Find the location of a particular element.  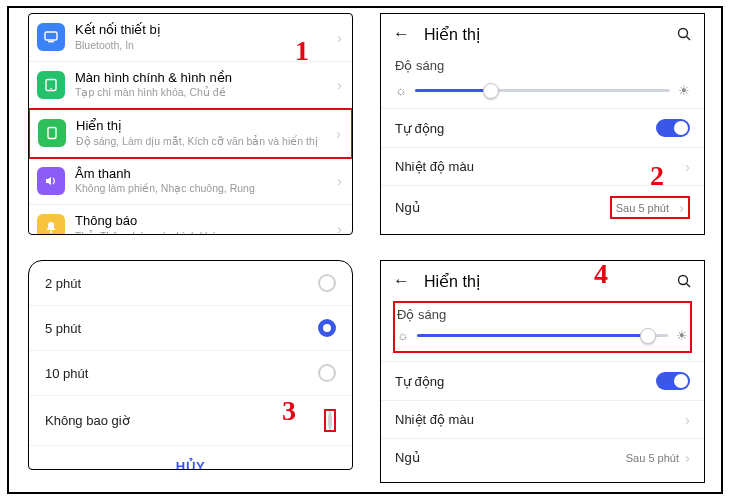

sleep-value-highlight: Sau 5 phút › is located at coordinates (650, 208).